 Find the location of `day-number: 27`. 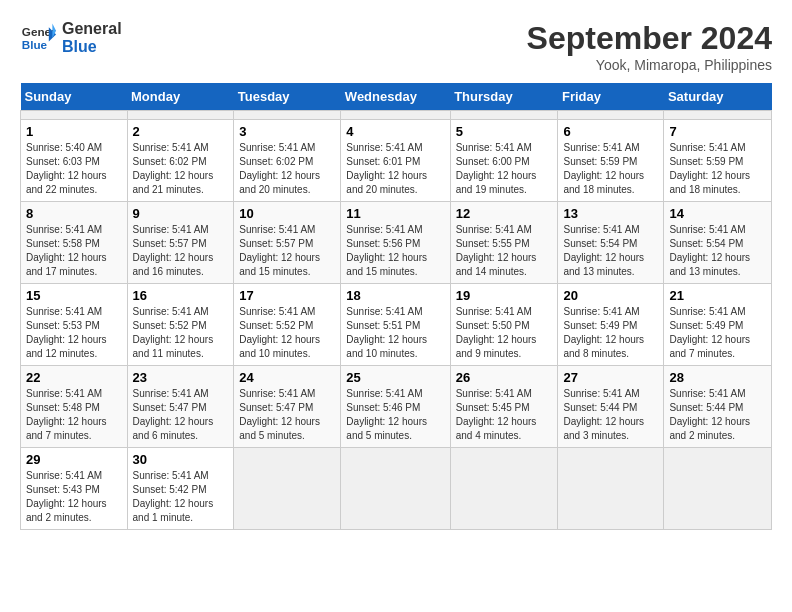

day-number: 27 is located at coordinates (610, 378).